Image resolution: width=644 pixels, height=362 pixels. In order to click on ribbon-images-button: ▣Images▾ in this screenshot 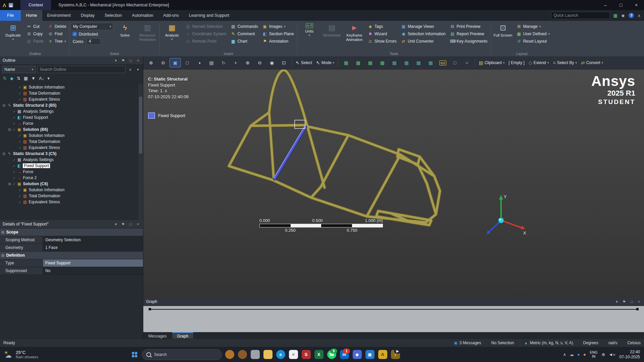, I will do `click(278, 26)`.